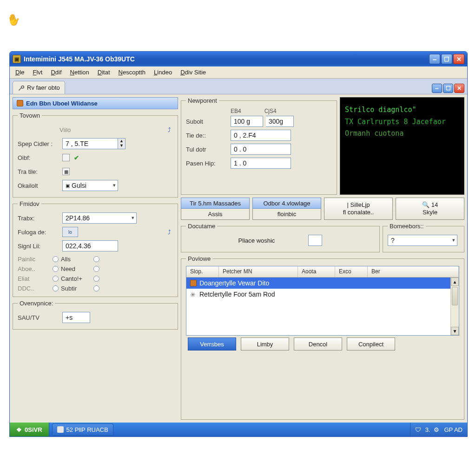  Describe the element at coordinates (215, 214) in the screenshot. I see `assis-button: Assis` at that location.